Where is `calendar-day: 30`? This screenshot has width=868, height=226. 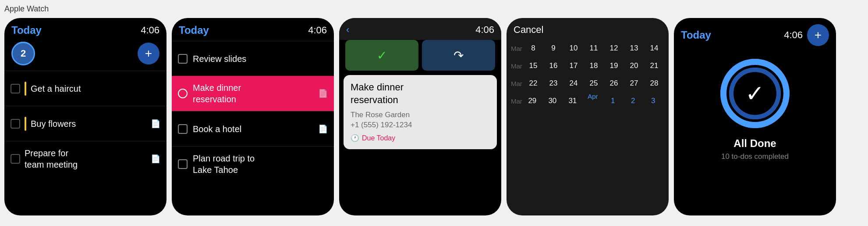 calendar-day: 30 is located at coordinates (553, 101).